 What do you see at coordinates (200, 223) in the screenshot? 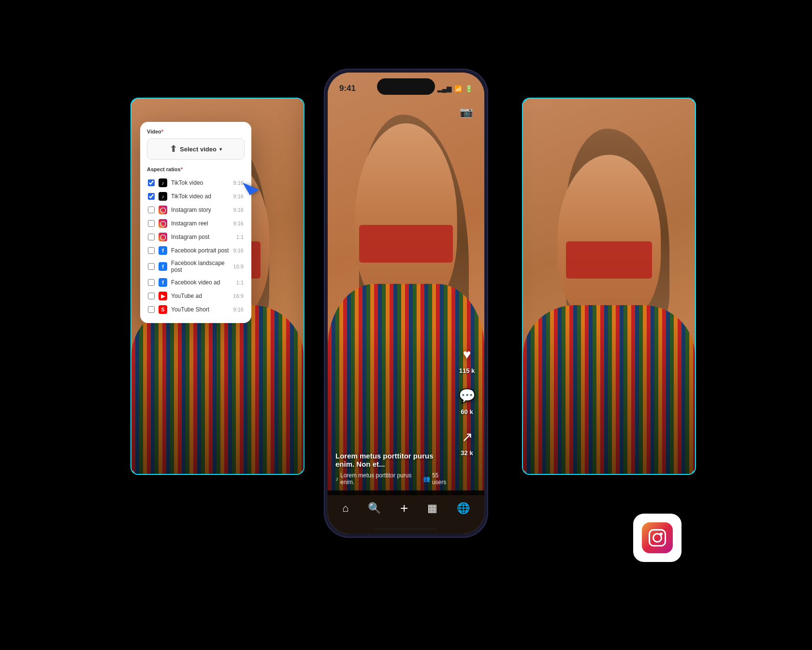
I see `aspect-name-3: Instagram reel` at bounding box center [200, 223].